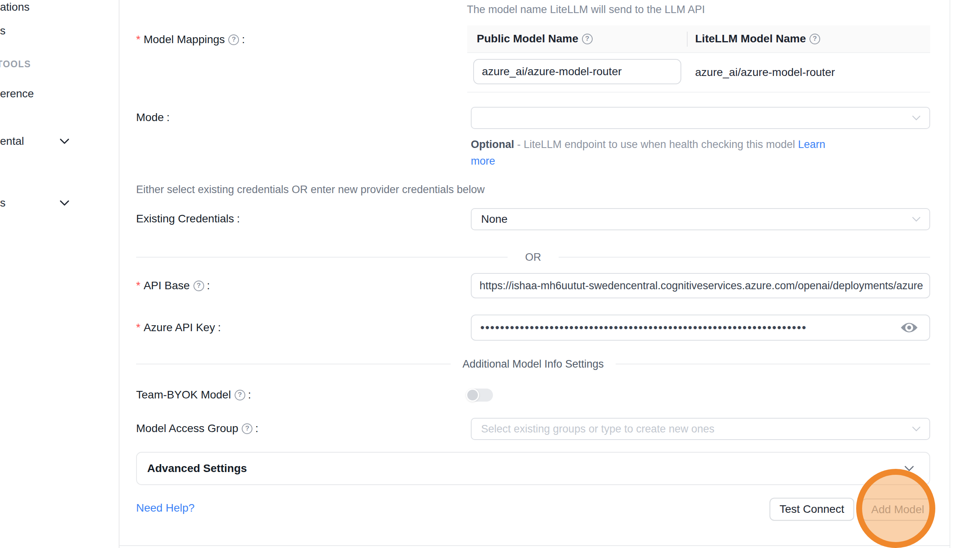 This screenshot has width=980, height=548. What do you see at coordinates (656, 144) in the screenshot?
I see `extra-text: - LiteLLM endpoint to use when health ch…` at bounding box center [656, 144].